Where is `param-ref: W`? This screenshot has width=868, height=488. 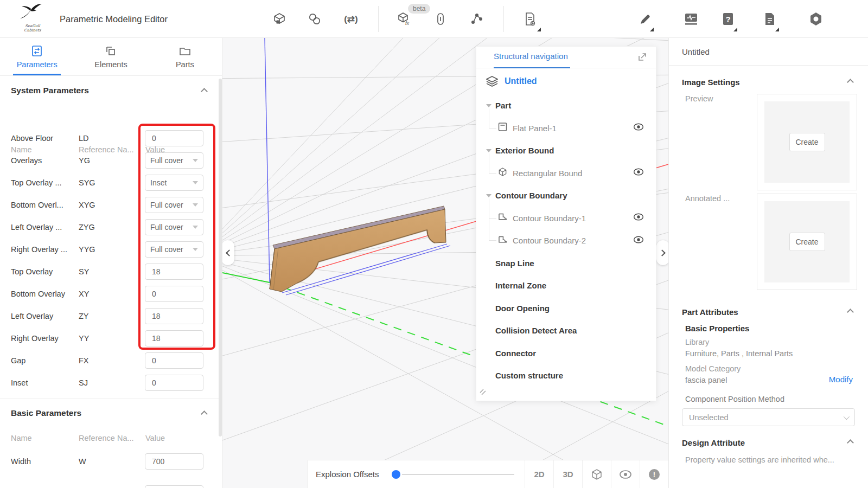
param-ref: W is located at coordinates (82, 461).